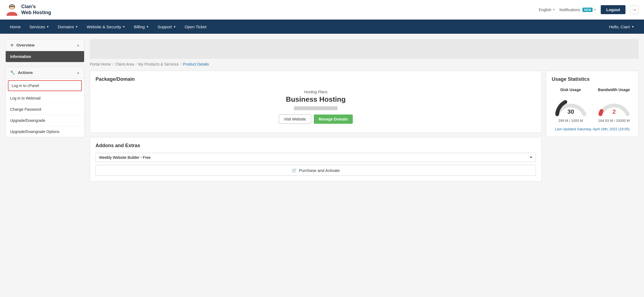 Image resolution: width=644 pixels, height=297 pixels. Describe the element at coordinates (158, 64) in the screenshot. I see `breadcrumb-my-products: My Products & Services` at that location.